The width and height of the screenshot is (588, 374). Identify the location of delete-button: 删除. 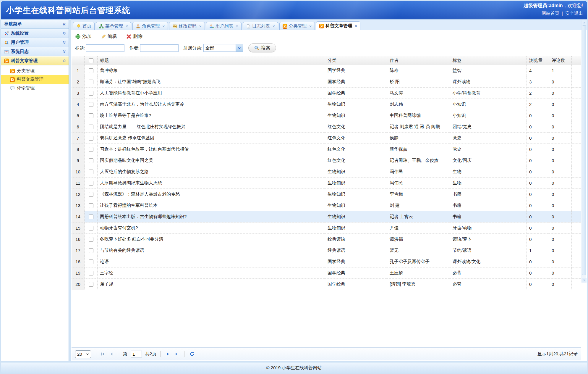
(134, 37).